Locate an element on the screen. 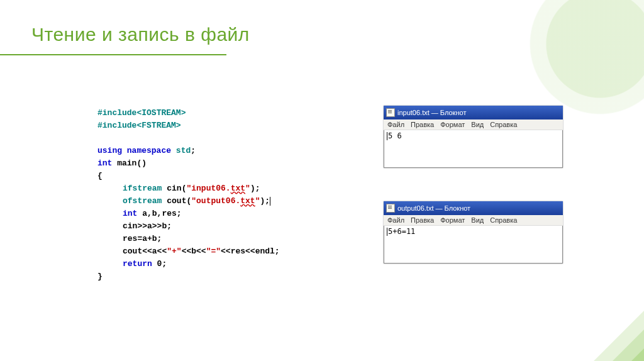 Image resolution: width=644 pixels, height=361 pixels. notepad-title: input06.txt — Блокнот is located at coordinates (431, 113).